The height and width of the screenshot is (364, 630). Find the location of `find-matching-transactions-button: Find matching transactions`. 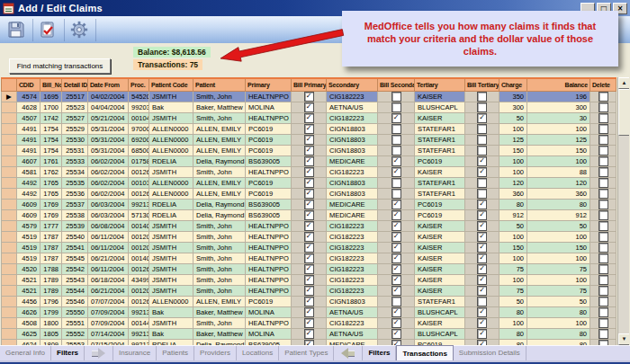

find-matching-transactions-button: Find matching transactions is located at coordinates (59, 67).